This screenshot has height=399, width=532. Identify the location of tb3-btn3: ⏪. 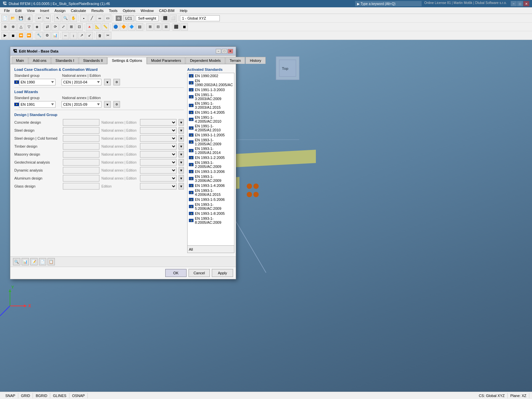
(21, 36).